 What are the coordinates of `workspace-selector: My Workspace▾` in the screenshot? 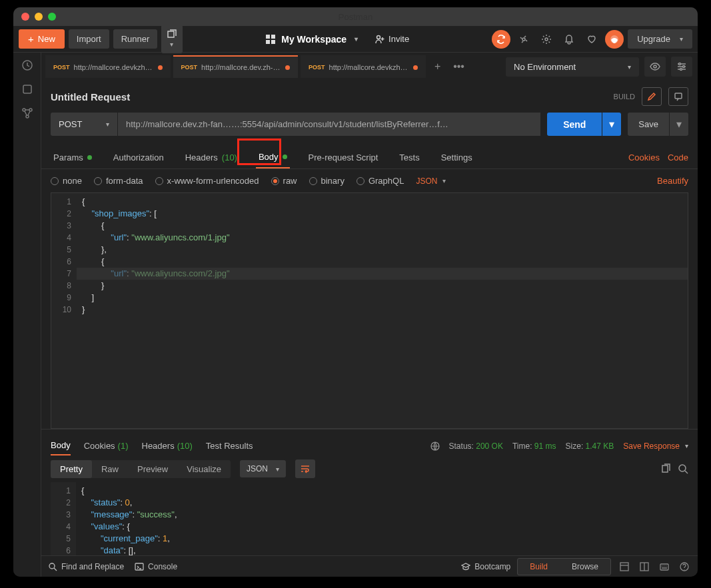 It's located at (312, 39).